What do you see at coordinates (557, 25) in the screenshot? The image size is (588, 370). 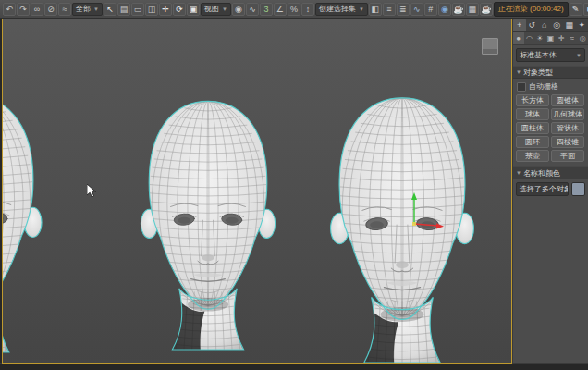 I see `tab-motion: ◎` at bounding box center [557, 25].